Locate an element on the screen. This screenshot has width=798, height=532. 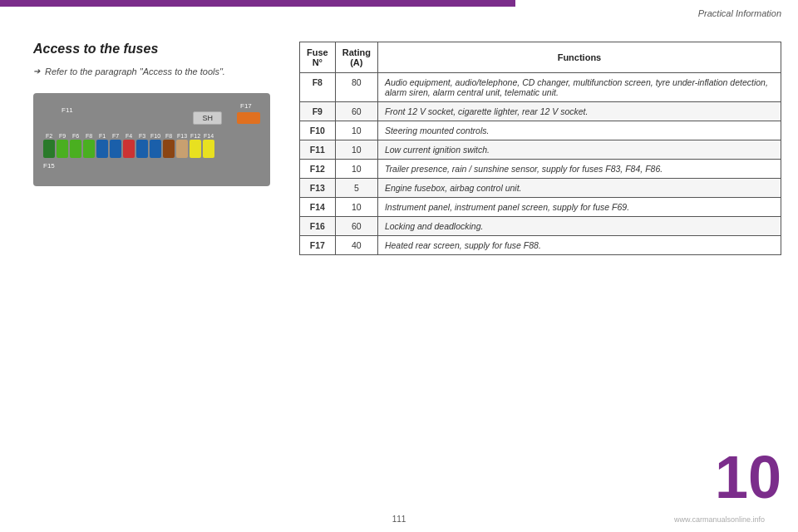
fuse-function-cell: Steering mounted controls. is located at coordinates (579, 131).